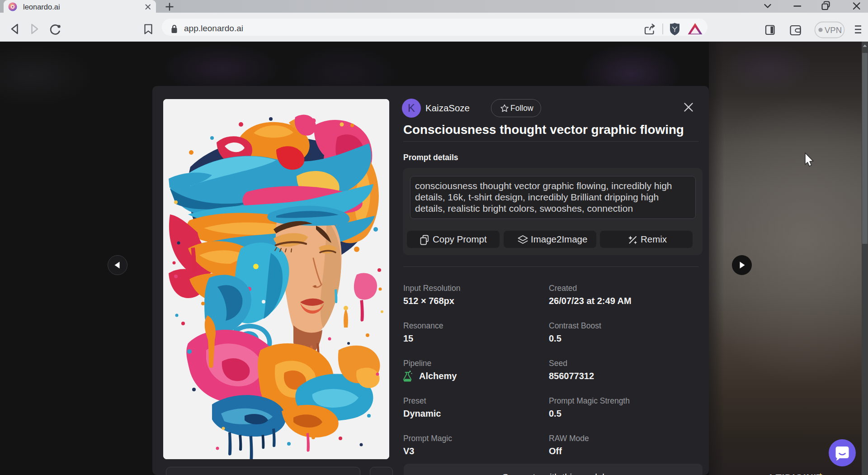 The width and height of the screenshot is (868, 475). Describe the element at coordinates (833, 30) in the screenshot. I see `svg-text: VPN` at that location.